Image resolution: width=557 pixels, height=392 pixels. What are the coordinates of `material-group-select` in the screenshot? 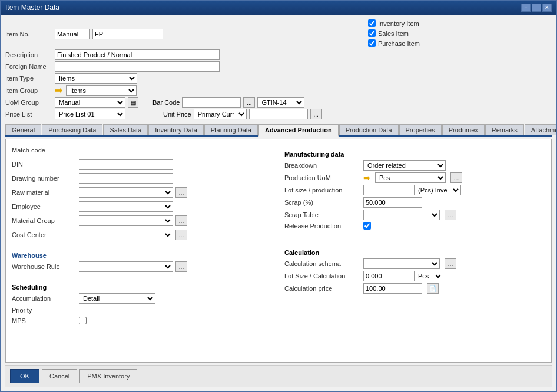 It's located at (126, 221).